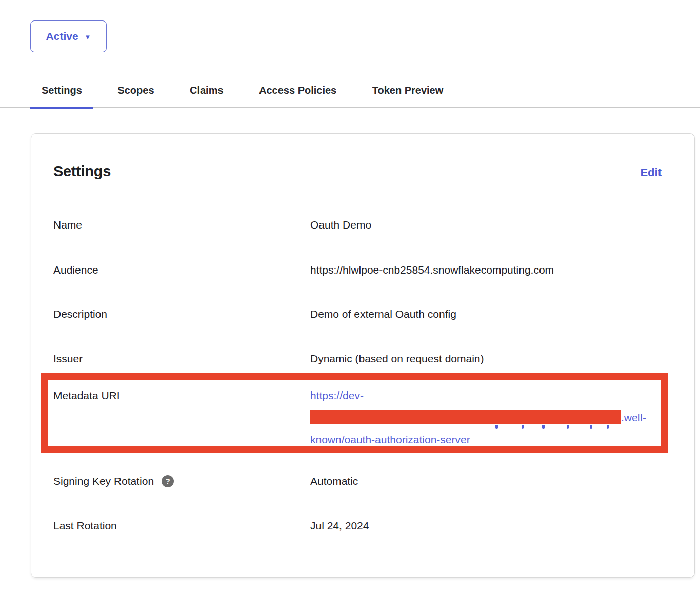  Describe the element at coordinates (466, 417) in the screenshot. I see `redaction-bar` at that location.